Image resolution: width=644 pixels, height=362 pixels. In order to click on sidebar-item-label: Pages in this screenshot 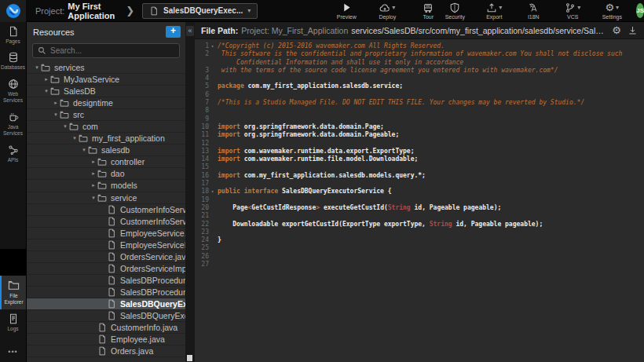, I will do `click(13, 42)`.